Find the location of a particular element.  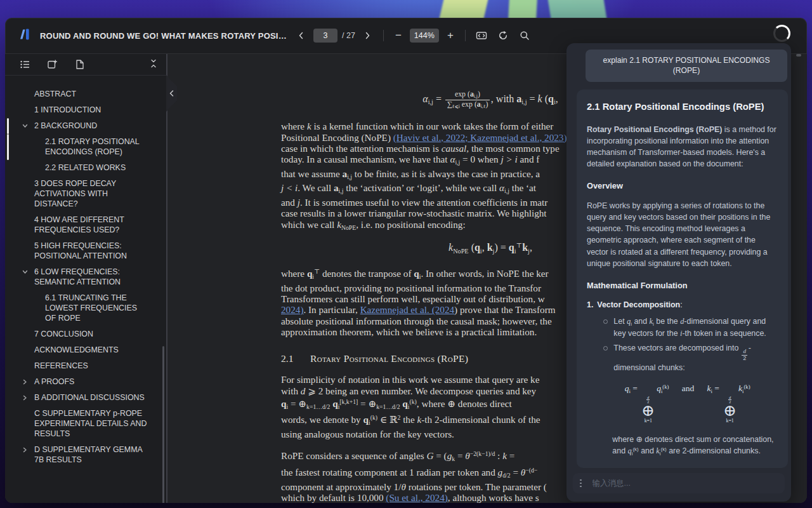

citation-link: 2024) is located at coordinates (292, 310).